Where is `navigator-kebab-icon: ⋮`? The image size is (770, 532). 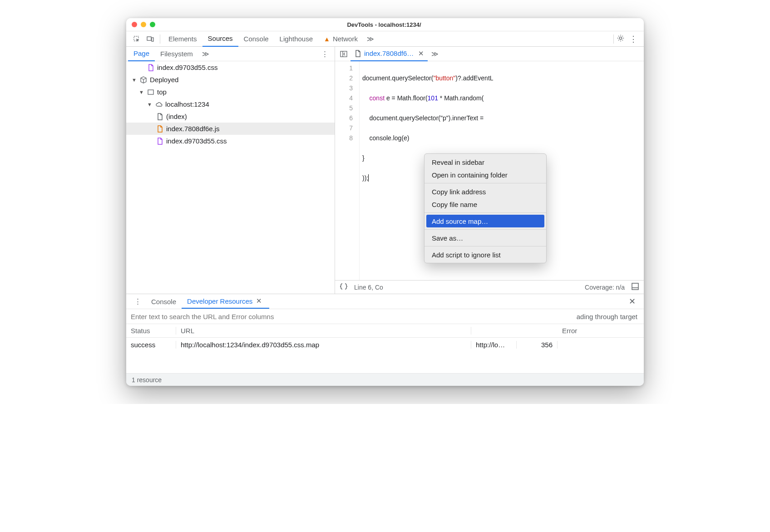
navigator-kebab-icon: ⋮ is located at coordinates (325, 54).